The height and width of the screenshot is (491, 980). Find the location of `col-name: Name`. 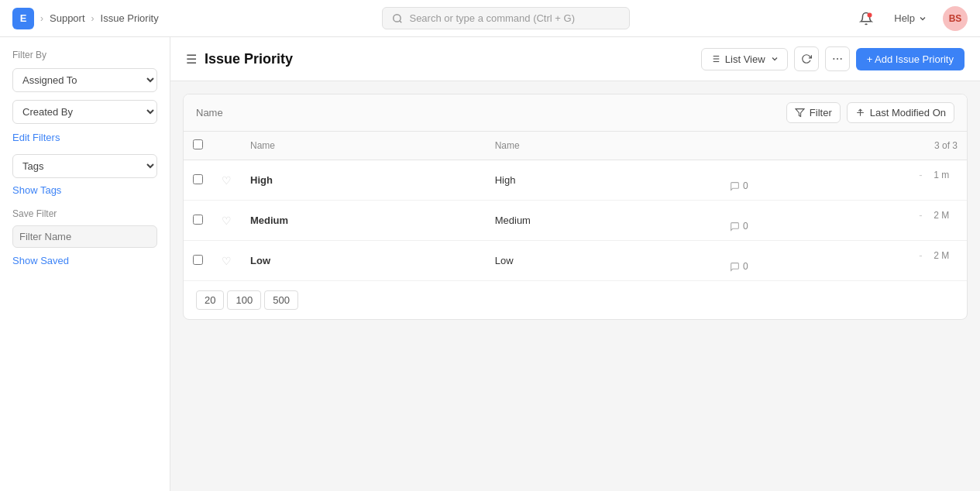

col-name: Name is located at coordinates (363, 146).